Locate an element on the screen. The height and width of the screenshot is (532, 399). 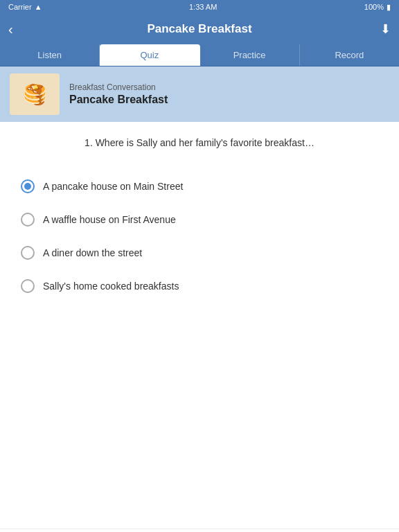
status-bar: Carrier ▲ 1:33 AM 100% ▮ is located at coordinates (200, 7).